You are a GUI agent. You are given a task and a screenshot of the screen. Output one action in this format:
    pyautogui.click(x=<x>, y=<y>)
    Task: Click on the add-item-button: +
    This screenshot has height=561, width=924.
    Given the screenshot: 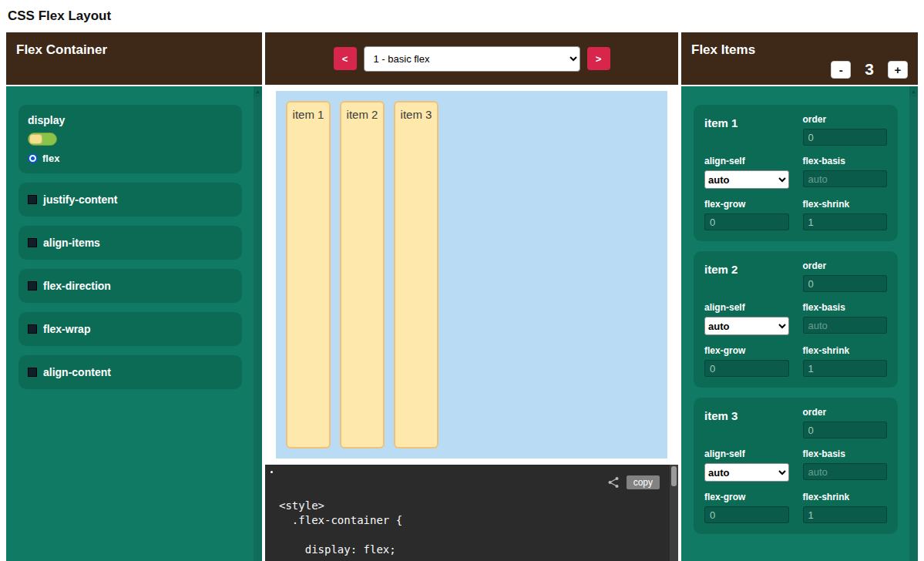 What is the action you would take?
    pyautogui.click(x=898, y=69)
    